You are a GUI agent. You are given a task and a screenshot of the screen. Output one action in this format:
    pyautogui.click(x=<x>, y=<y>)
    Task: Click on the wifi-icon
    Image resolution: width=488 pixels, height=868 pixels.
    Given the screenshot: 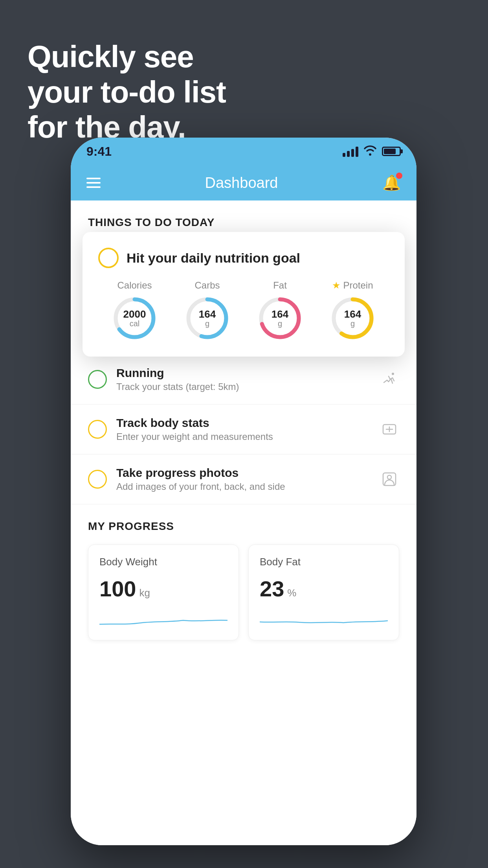 What is the action you would take?
    pyautogui.click(x=370, y=152)
    